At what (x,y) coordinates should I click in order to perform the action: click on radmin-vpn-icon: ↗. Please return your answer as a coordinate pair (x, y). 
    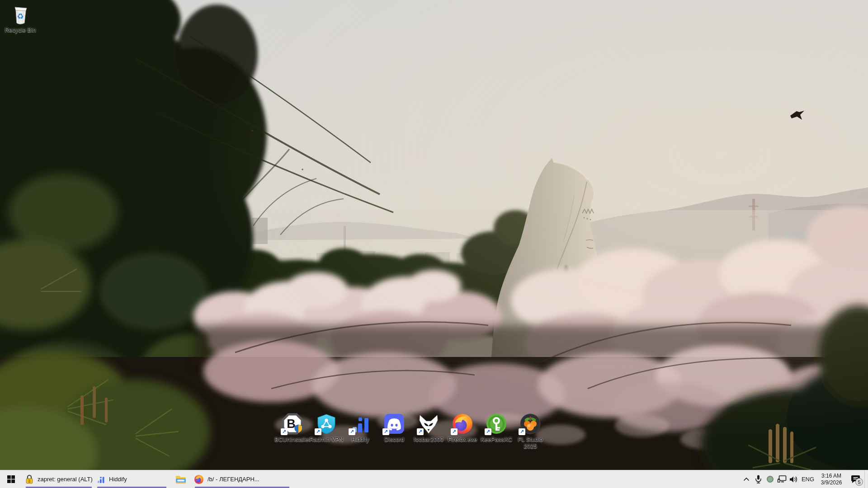
    Looking at the image, I should click on (326, 424).